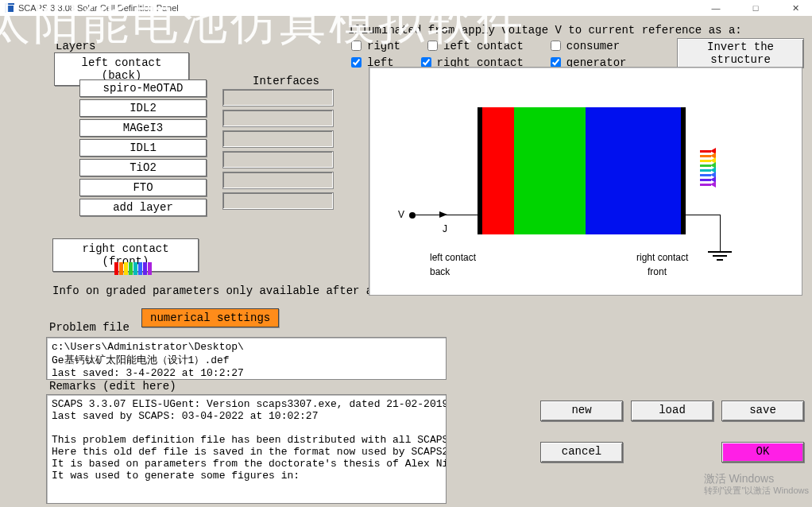 Image resolution: width=812 pixels, height=507 pixels. What do you see at coordinates (412, 215) in the screenshot?
I see `v-node-icon` at bounding box center [412, 215].